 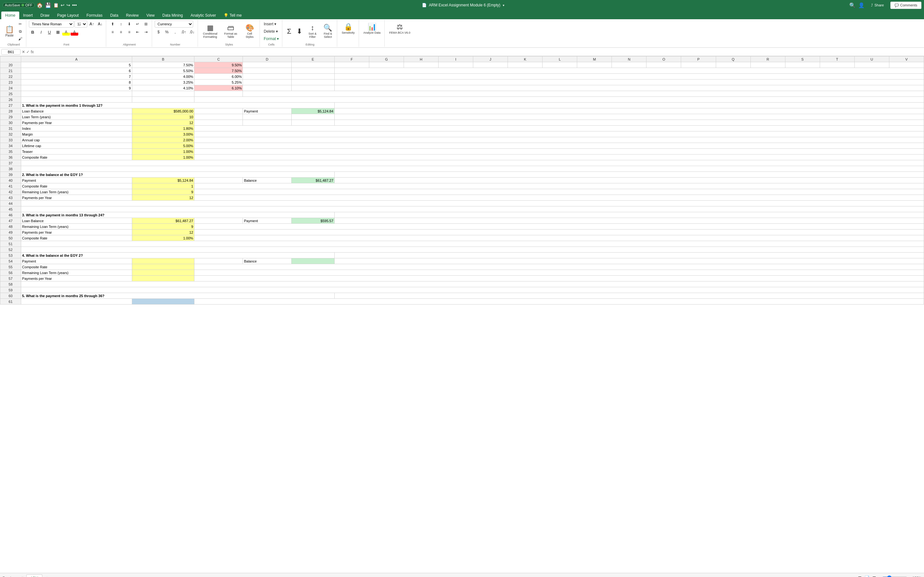 What do you see at coordinates (11, 296) in the screenshot?
I see `row-header-60: 60` at bounding box center [11, 296].